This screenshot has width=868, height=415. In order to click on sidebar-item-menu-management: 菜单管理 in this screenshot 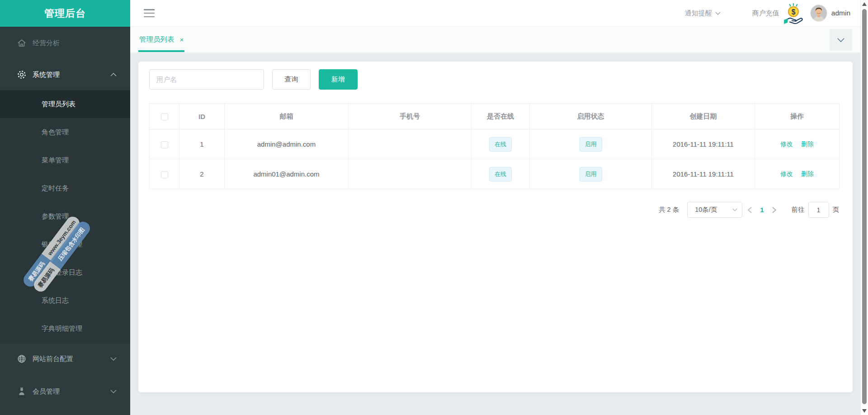, I will do `click(65, 160)`.